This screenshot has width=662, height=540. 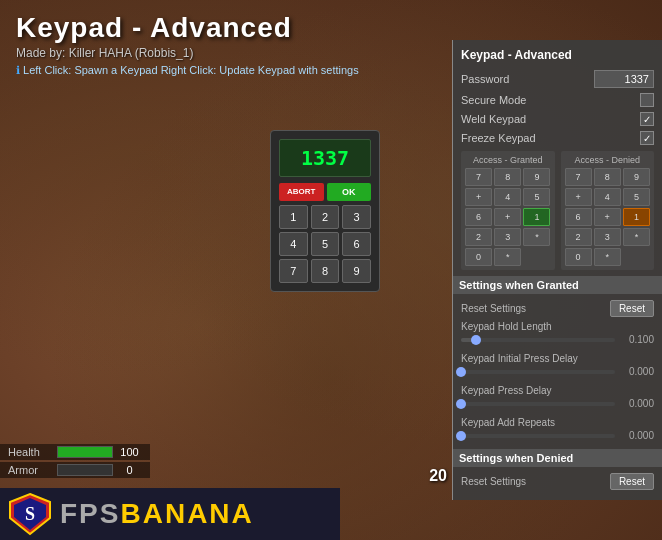 I want to click on ad-btn-9: 9, so click(x=636, y=177).